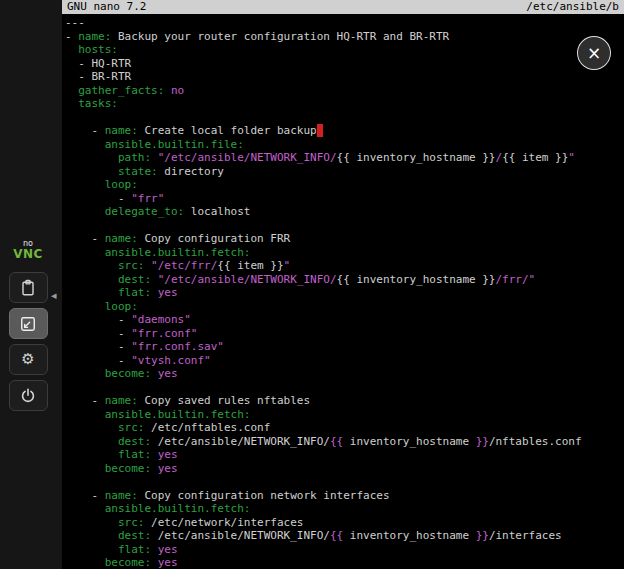 The image size is (624, 569). What do you see at coordinates (28, 324) in the screenshot?
I see `fullscreen-icon` at bounding box center [28, 324].